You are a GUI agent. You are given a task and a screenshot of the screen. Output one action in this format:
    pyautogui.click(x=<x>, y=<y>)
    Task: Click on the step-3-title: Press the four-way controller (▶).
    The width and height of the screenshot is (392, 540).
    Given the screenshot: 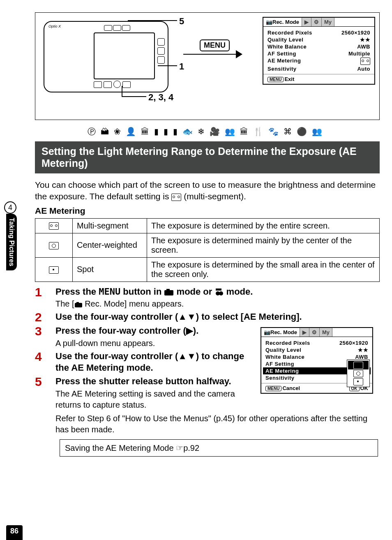 What is the action you would take?
    pyautogui.click(x=156, y=331)
    